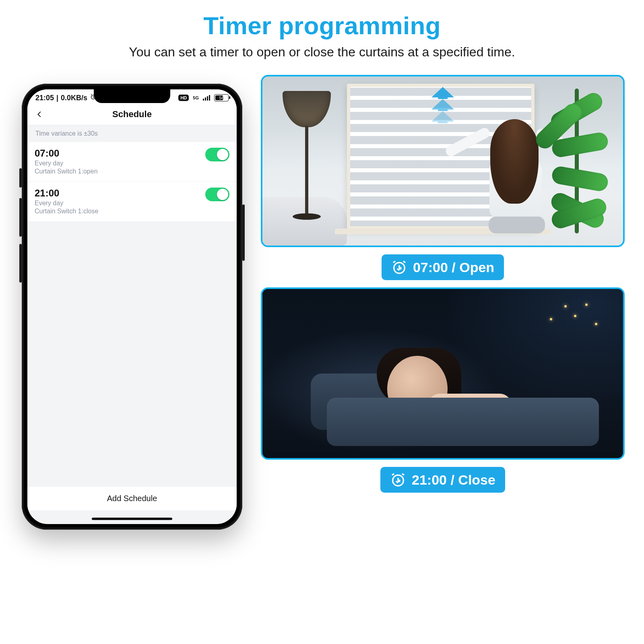 Image resolution: width=644 pixels, height=644 pixels. I want to click on floor-lamp-icon, so click(303, 155).